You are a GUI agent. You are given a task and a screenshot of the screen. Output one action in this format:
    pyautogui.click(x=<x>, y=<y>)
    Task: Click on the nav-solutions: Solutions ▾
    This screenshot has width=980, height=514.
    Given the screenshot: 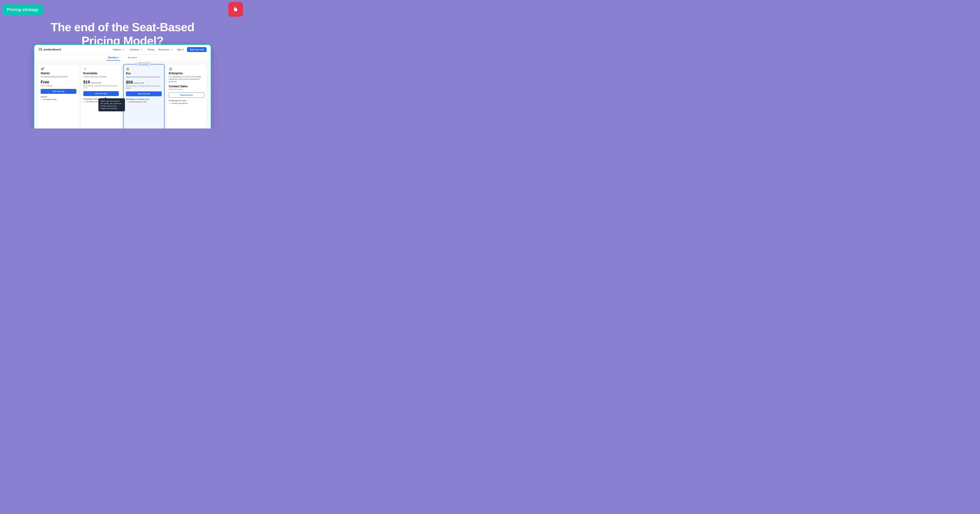 What is the action you would take?
    pyautogui.click(x=136, y=49)
    